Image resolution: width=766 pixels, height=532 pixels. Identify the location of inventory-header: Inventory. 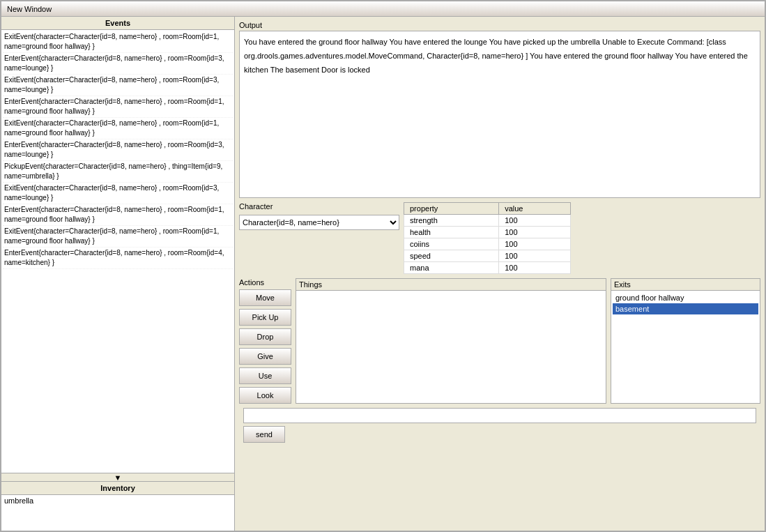
(118, 488).